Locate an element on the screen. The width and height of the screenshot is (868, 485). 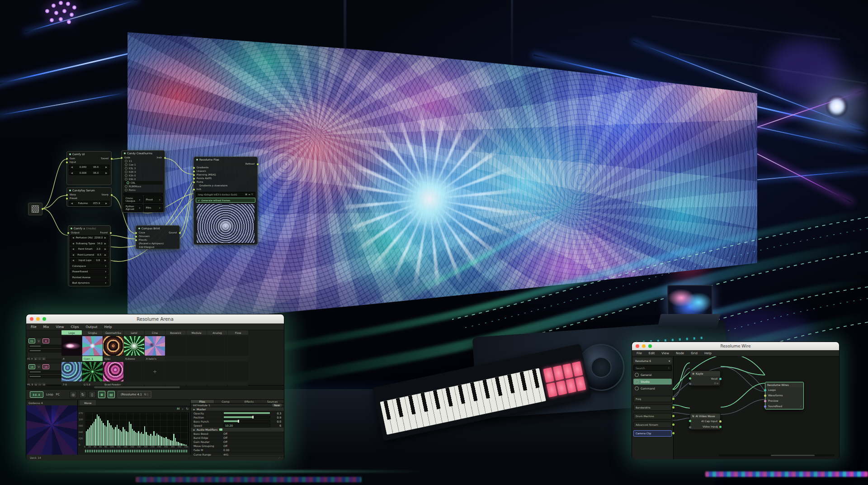
column-header-boswick: Boswick is located at coordinates (175, 333).